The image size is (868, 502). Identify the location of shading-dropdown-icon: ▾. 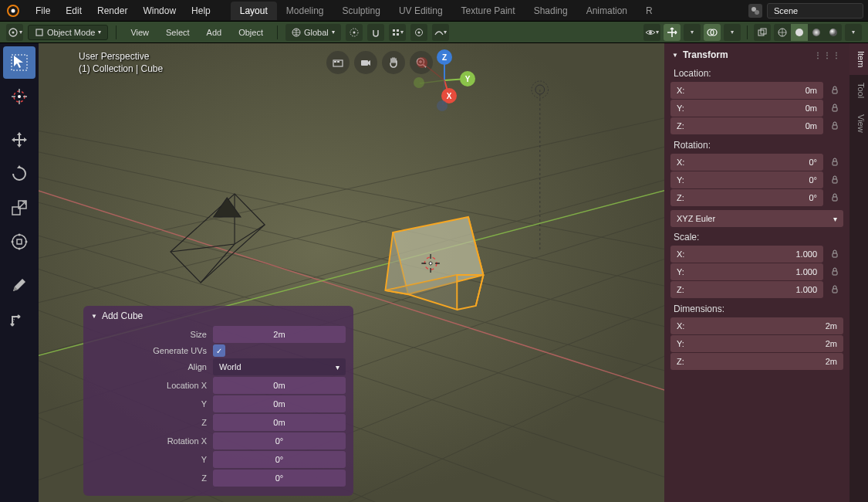
(853, 32).